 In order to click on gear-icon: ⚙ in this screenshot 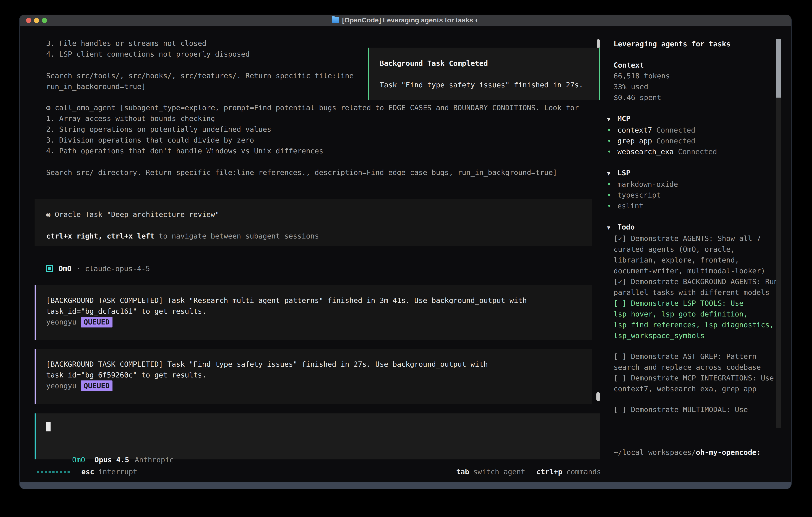, I will do `click(49, 108)`.